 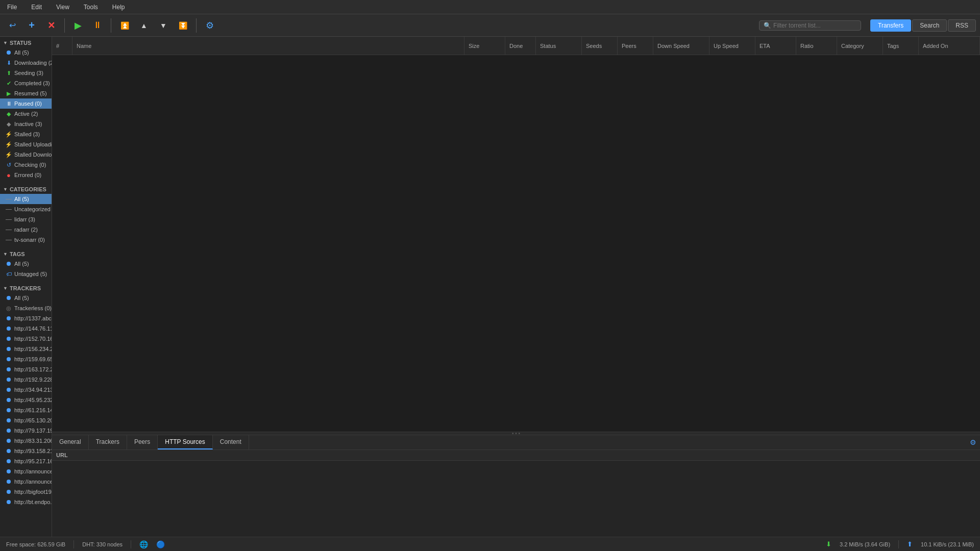 I want to click on inactive-icon: ◆, so click(x=9, y=124).